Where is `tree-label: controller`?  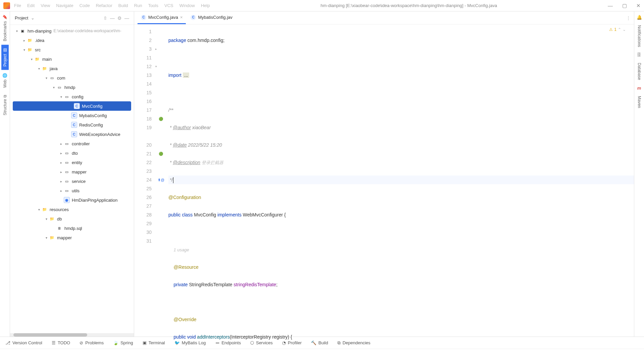 tree-label: controller is located at coordinates (80, 144).